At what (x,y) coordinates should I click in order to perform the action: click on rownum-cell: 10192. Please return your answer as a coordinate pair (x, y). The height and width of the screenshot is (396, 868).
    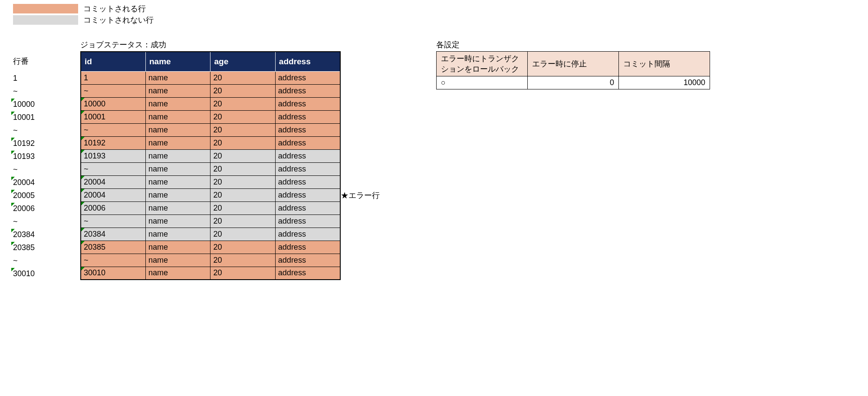
    Looking at the image, I should click on (47, 143).